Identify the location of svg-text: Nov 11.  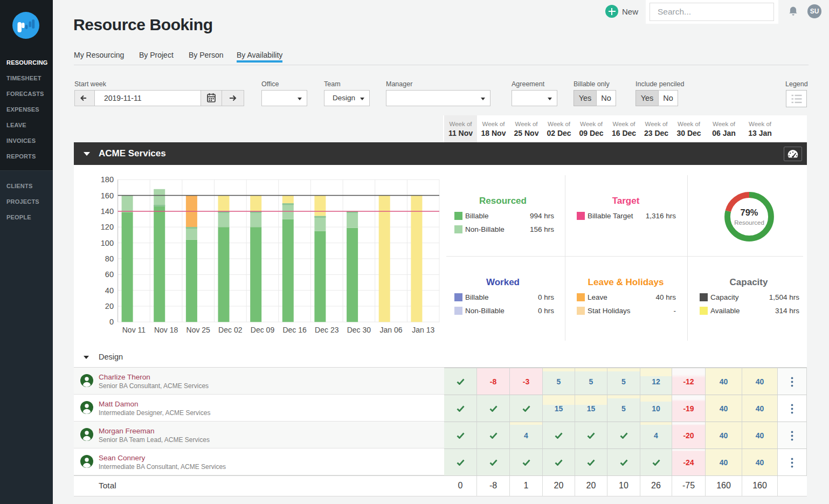
(134, 330).